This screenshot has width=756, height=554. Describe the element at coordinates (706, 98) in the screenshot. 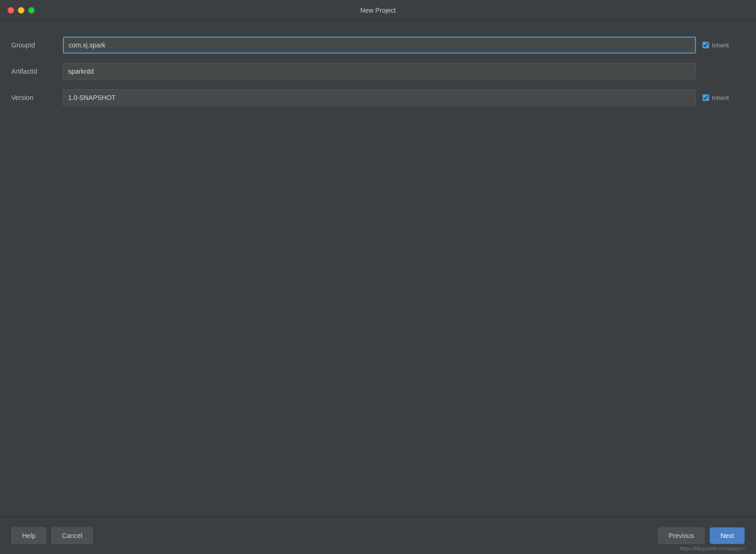

I see `version-inherit-checkbox` at that location.